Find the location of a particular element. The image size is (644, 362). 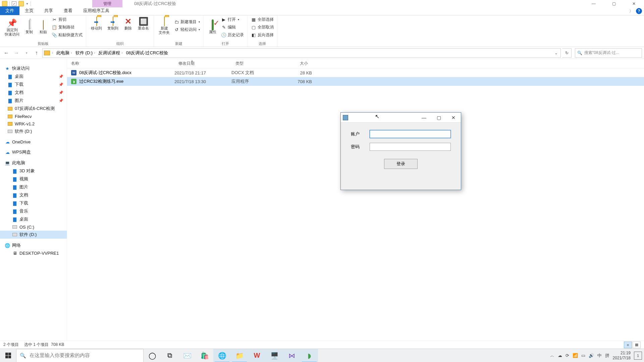

open-button: ▶打开▾ is located at coordinates (232, 19).